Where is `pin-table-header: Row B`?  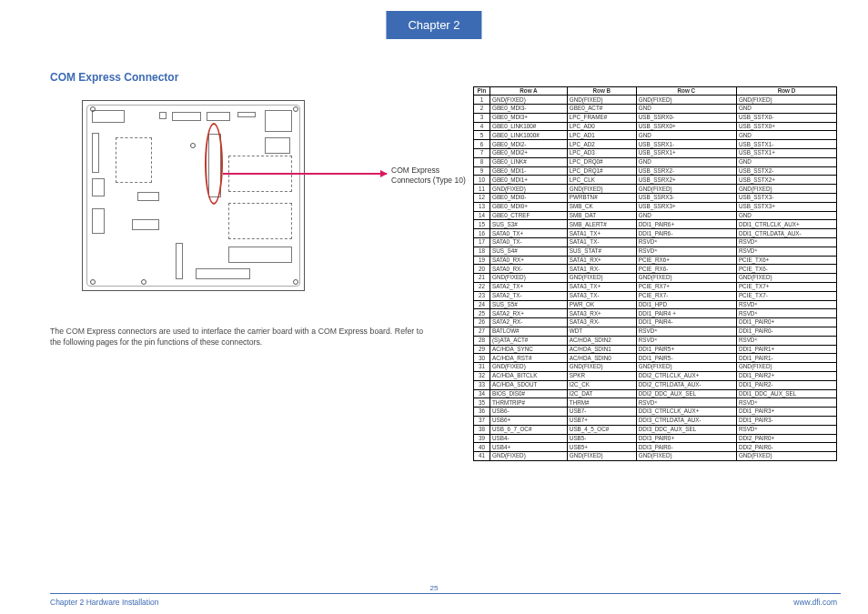
pin-table-header: Row B is located at coordinates (601, 91).